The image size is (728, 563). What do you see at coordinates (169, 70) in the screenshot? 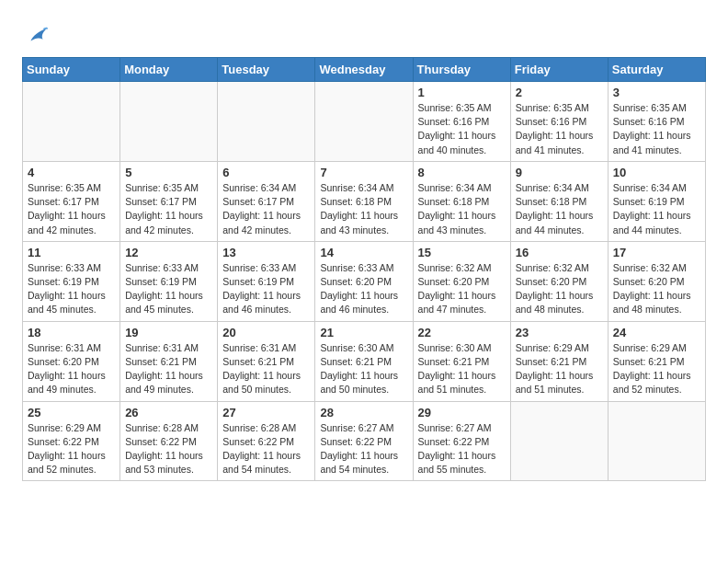
I see `weekday-header-monday: Monday` at bounding box center [169, 70].